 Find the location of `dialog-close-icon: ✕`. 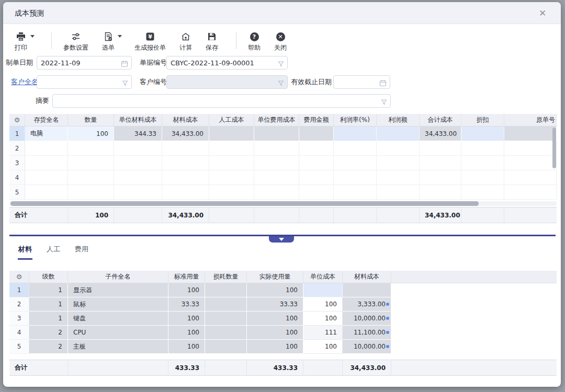

dialog-close-icon: ✕ is located at coordinates (543, 13).